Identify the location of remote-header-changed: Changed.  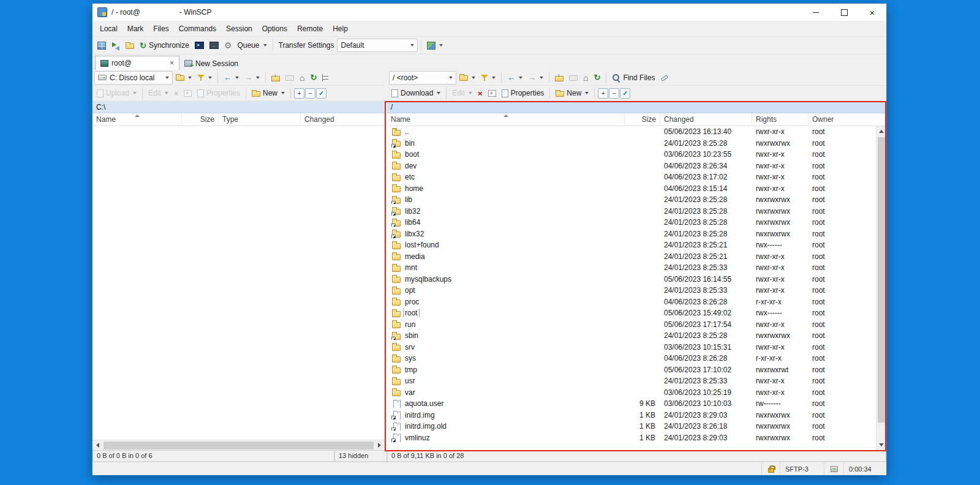
(706, 119).